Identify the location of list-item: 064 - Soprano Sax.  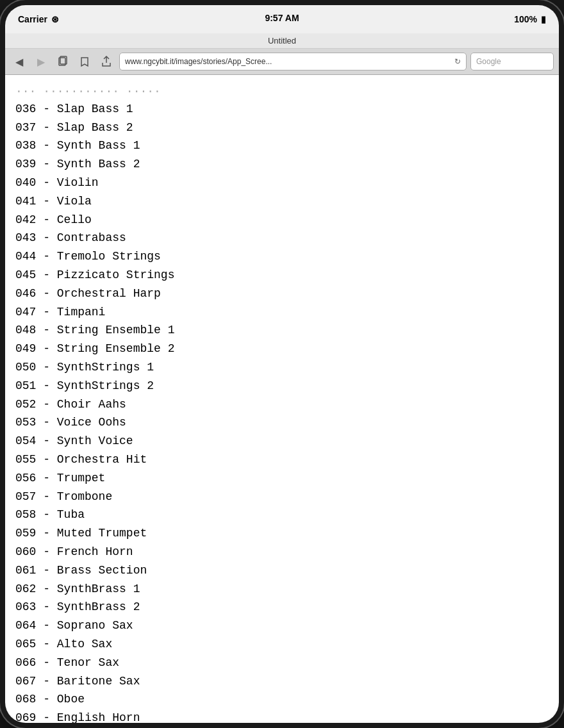
(282, 625).